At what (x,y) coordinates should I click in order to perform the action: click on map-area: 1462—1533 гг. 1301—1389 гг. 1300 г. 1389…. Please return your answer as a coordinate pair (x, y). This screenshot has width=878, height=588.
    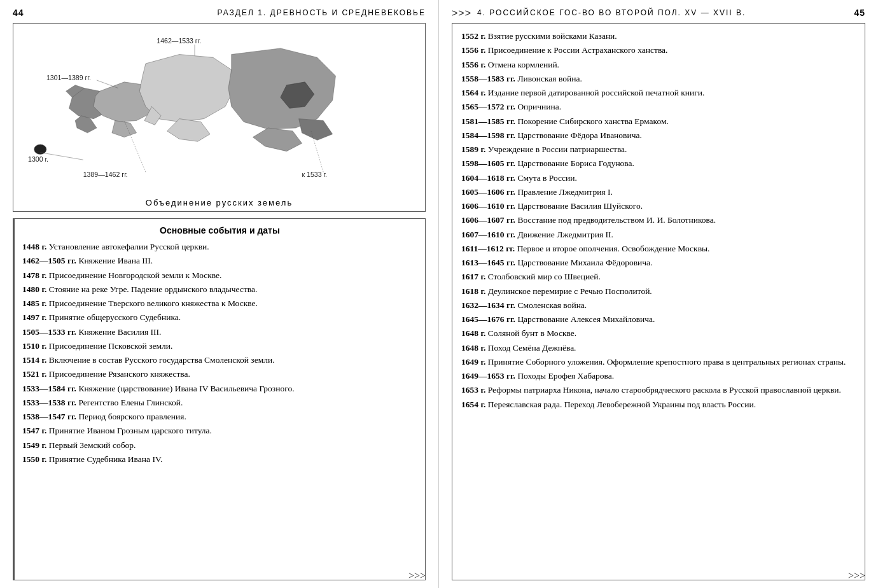
    Looking at the image, I should click on (219, 113).